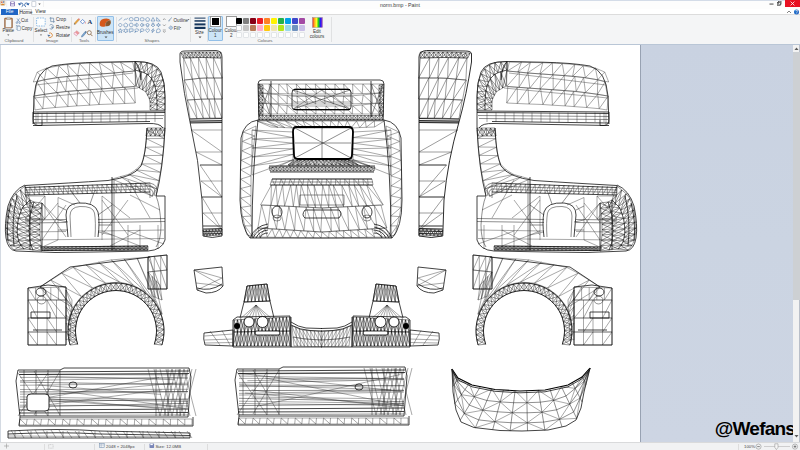 The width and height of the screenshot is (800, 450). What do you see at coordinates (182, 20) in the screenshot?
I see `svg-text: Outline` at bounding box center [182, 20].